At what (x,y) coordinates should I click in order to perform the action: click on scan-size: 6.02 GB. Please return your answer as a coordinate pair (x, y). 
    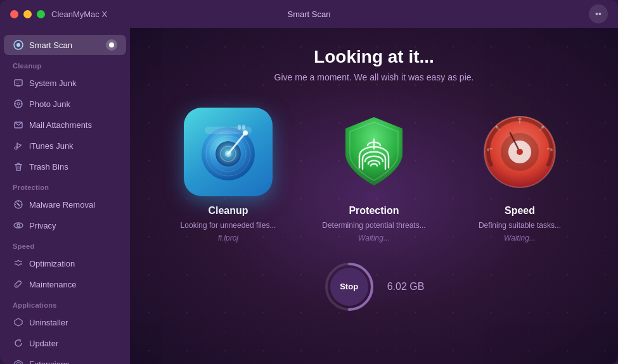
    Looking at the image, I should click on (406, 287).